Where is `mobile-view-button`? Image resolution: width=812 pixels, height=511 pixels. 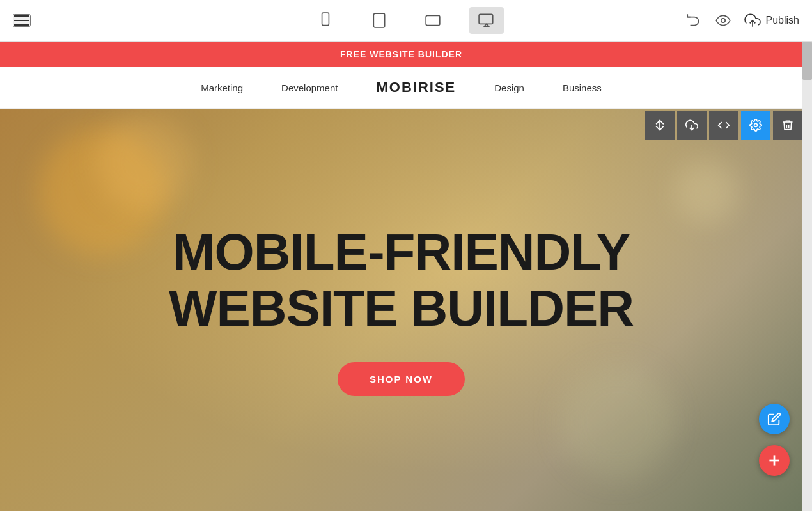 mobile-view-button is located at coordinates (325, 20).